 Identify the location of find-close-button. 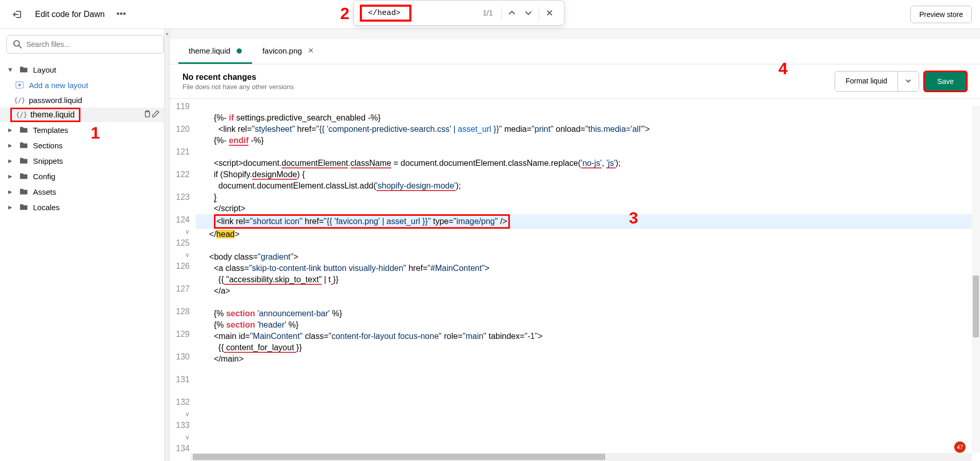
(550, 13).